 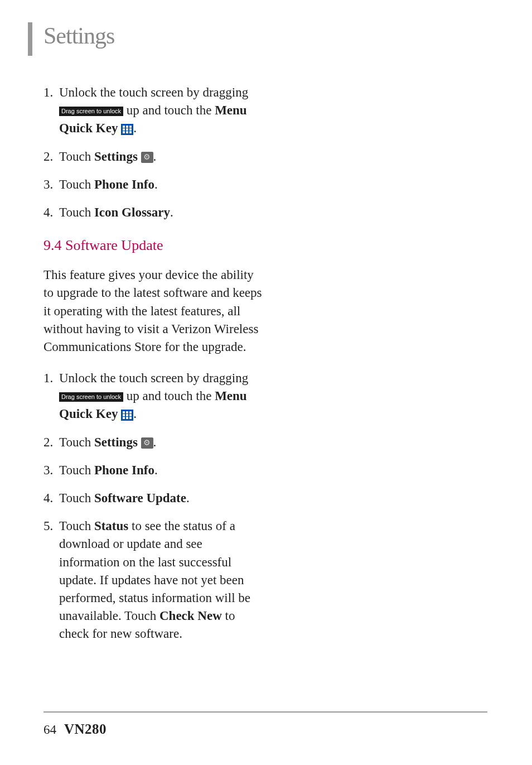 What do you see at coordinates (265, 724) in the screenshot?
I see `page-footer: 64 VN280` at bounding box center [265, 724].